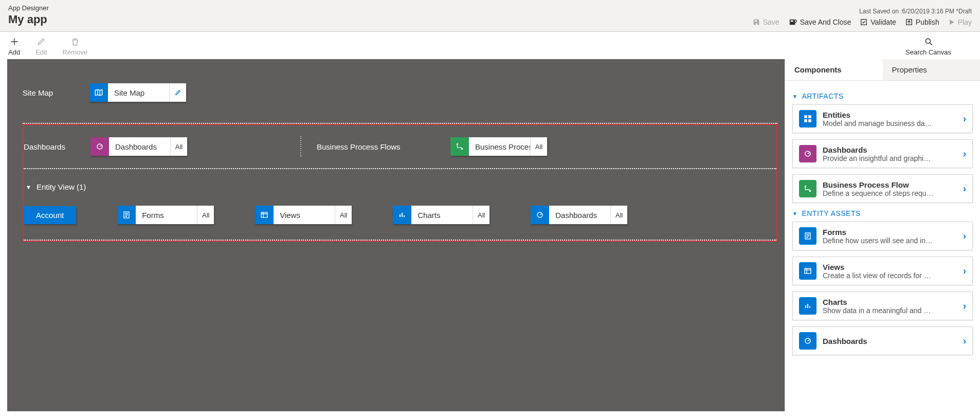 This screenshot has width=980, height=419. I want to click on publish-button: Publish, so click(922, 22).